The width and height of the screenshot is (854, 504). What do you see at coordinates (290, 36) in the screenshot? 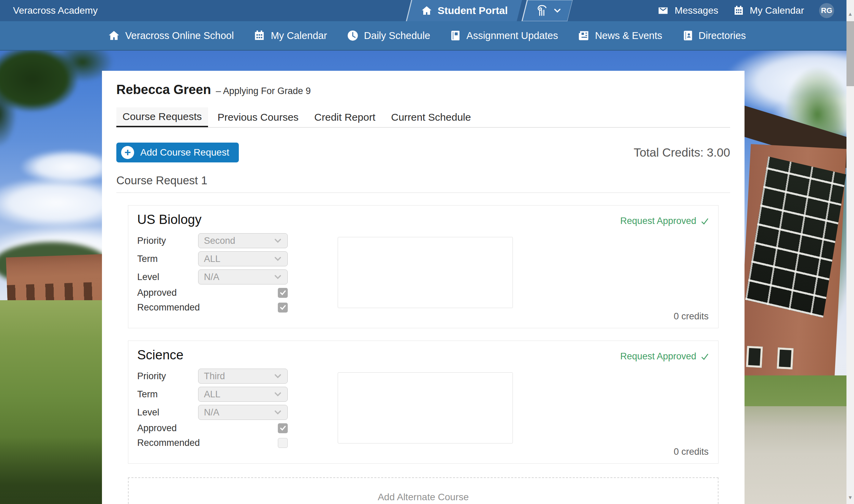
I see `nav-item-my-calendar: My Calendar` at bounding box center [290, 36].